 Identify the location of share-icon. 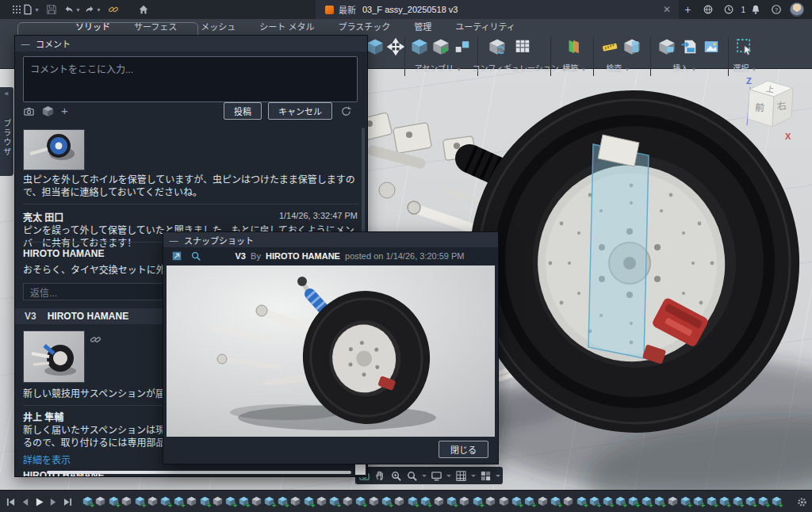
(113, 10).